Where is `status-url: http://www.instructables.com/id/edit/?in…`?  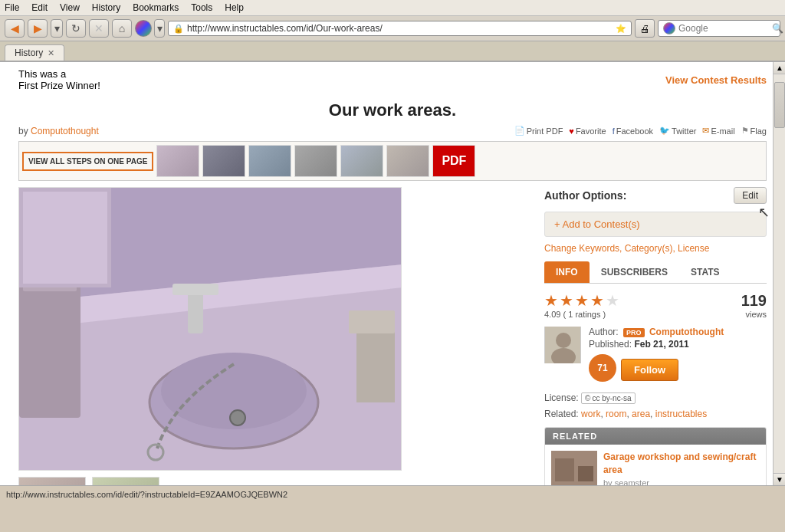
status-url: http://www.instructables.com/id/edit/?in… is located at coordinates (147, 494).